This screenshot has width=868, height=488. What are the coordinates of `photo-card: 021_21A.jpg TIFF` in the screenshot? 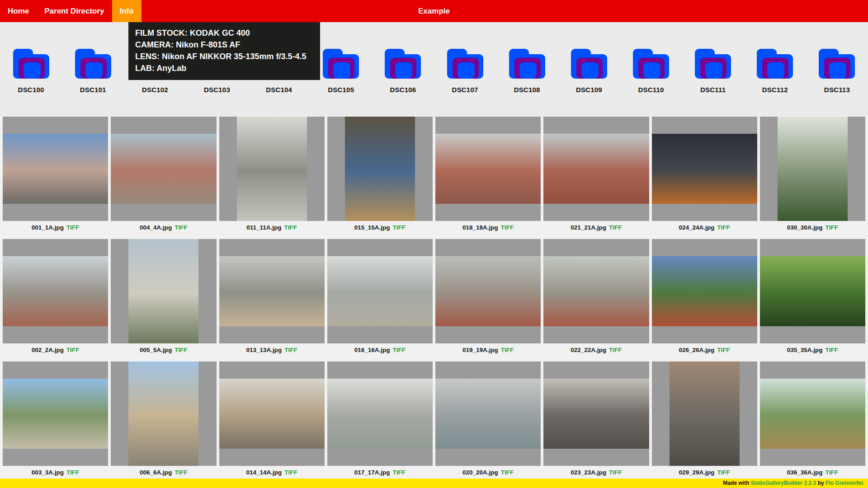 It's located at (596, 178).